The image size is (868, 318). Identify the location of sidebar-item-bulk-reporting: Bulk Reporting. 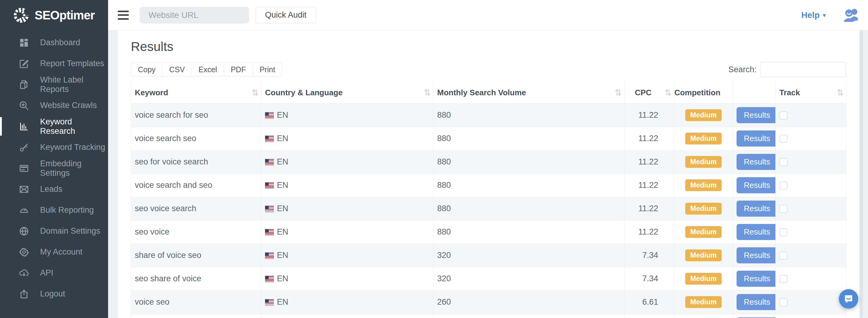
(54, 210).